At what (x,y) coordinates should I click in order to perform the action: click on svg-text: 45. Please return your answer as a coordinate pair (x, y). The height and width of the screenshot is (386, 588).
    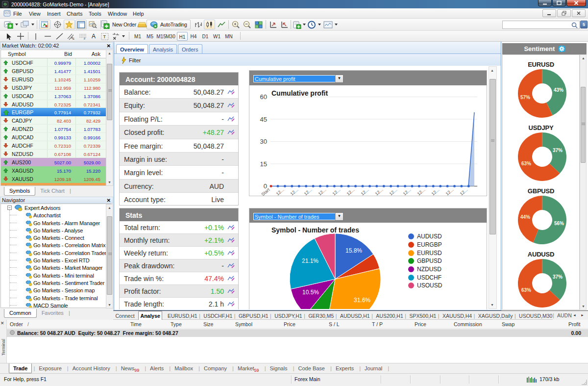
    Looking at the image, I should click on (264, 120).